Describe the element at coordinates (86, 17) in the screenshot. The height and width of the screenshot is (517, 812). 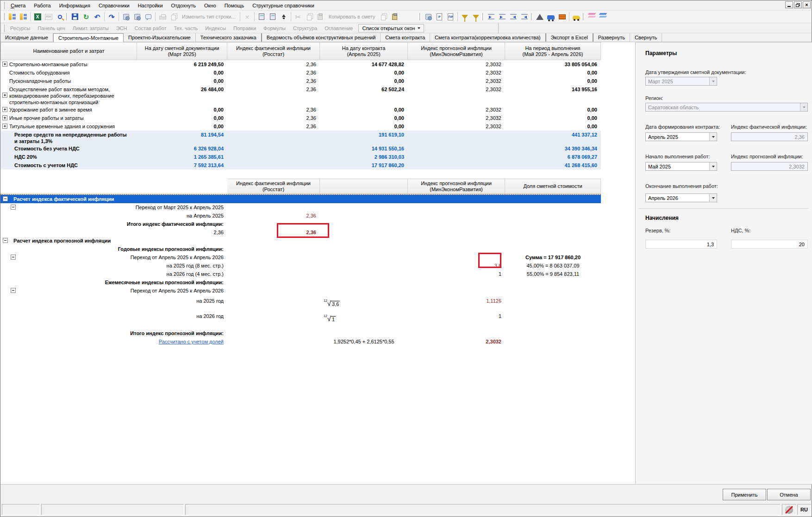
I see `refresh-button: ↻` at that location.